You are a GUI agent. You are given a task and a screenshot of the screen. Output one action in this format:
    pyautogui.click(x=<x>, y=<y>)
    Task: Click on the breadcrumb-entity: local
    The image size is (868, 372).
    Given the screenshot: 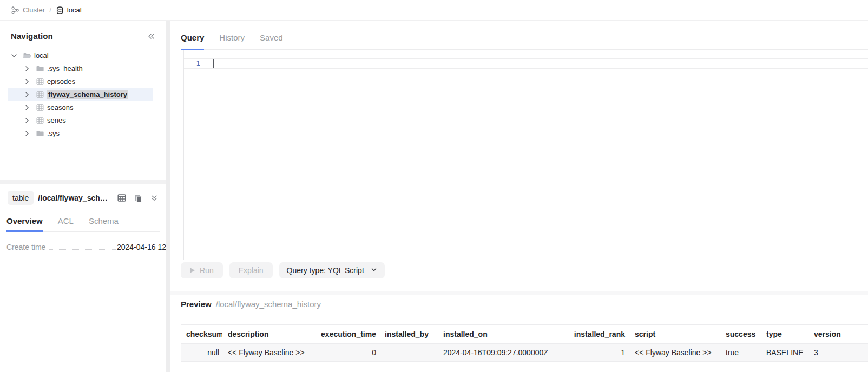 What is the action you would take?
    pyautogui.click(x=75, y=10)
    